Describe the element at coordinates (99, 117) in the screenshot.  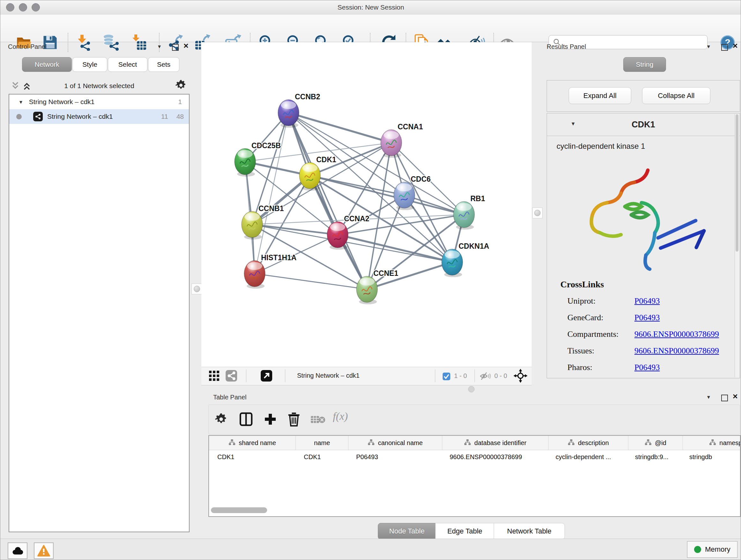
I see `network-row-selected: String Network – cdk1 11 48` at that location.